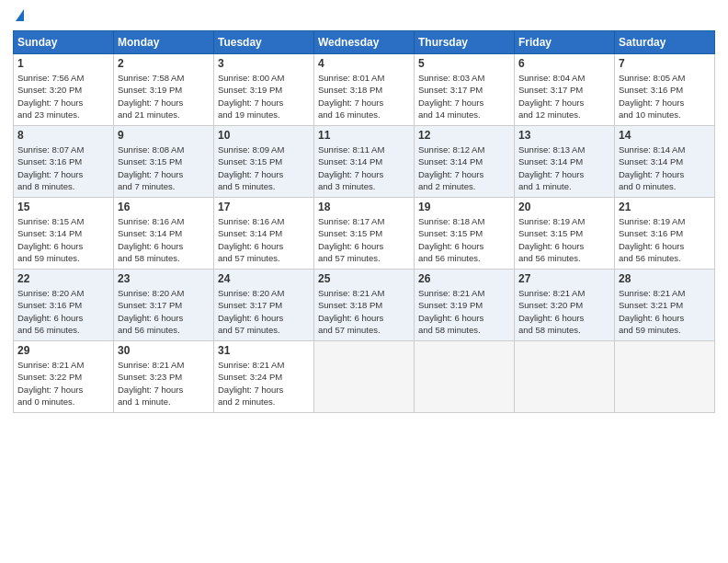 The width and height of the screenshot is (728, 563). I want to click on col-header-sunday: Sunday, so click(64, 42).